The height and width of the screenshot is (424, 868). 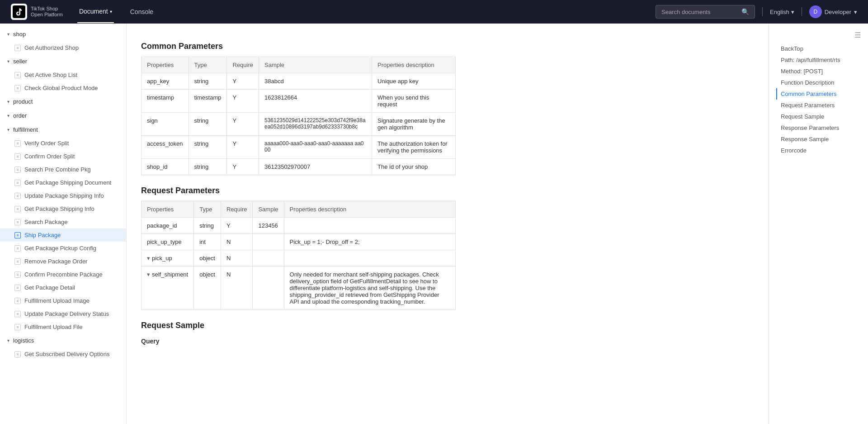 I want to click on toc-item-errorcode: Errorcode, so click(x=818, y=150).